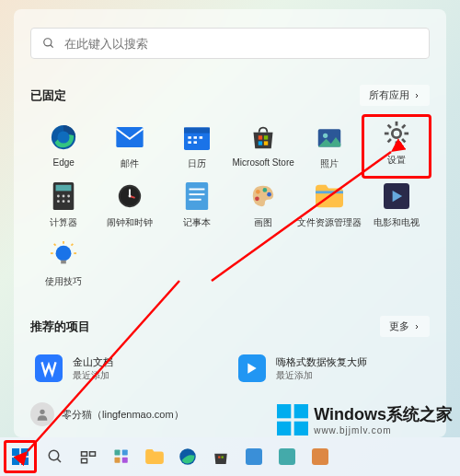 This screenshot has height=476, width=460. Describe the element at coordinates (395, 96) in the screenshot. I see `all-apps-button: 所有应用` at that location.